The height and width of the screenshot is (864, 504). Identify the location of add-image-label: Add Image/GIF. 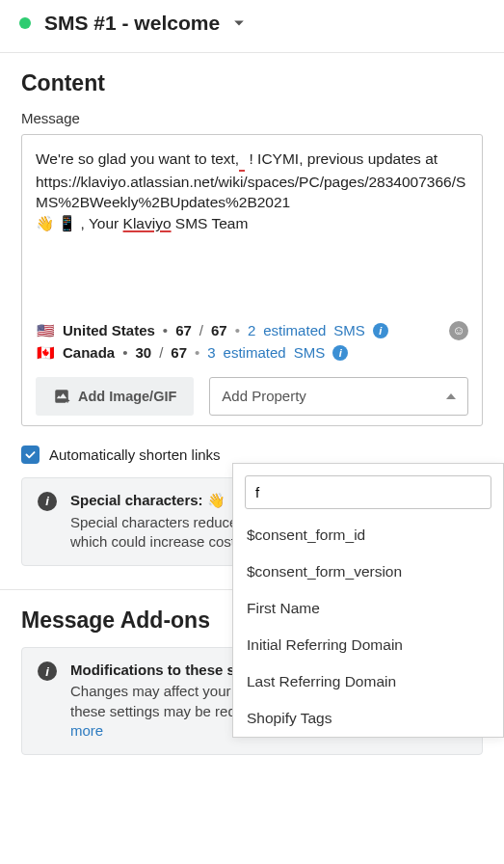
(127, 396).